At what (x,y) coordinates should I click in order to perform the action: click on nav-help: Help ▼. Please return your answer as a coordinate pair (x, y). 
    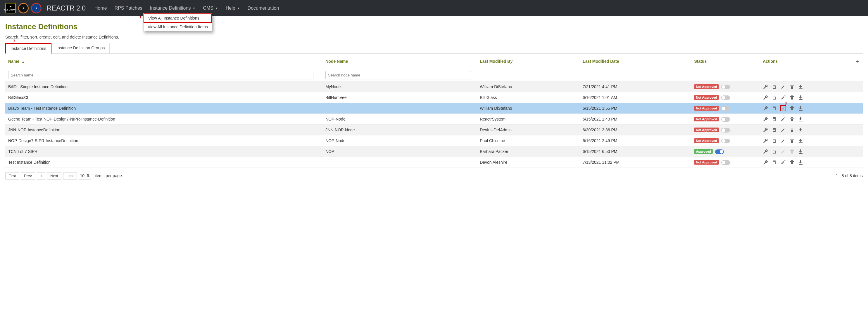
    Looking at the image, I should click on (233, 8).